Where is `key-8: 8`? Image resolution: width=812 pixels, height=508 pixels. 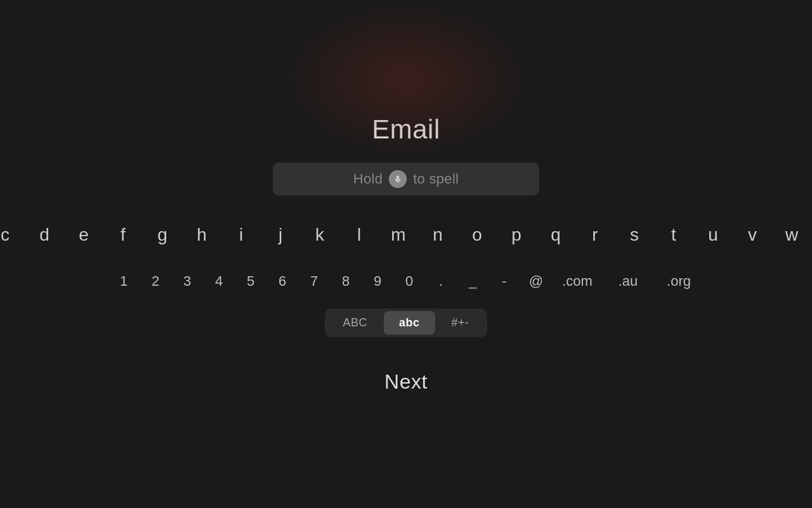 key-8: 8 is located at coordinates (346, 281).